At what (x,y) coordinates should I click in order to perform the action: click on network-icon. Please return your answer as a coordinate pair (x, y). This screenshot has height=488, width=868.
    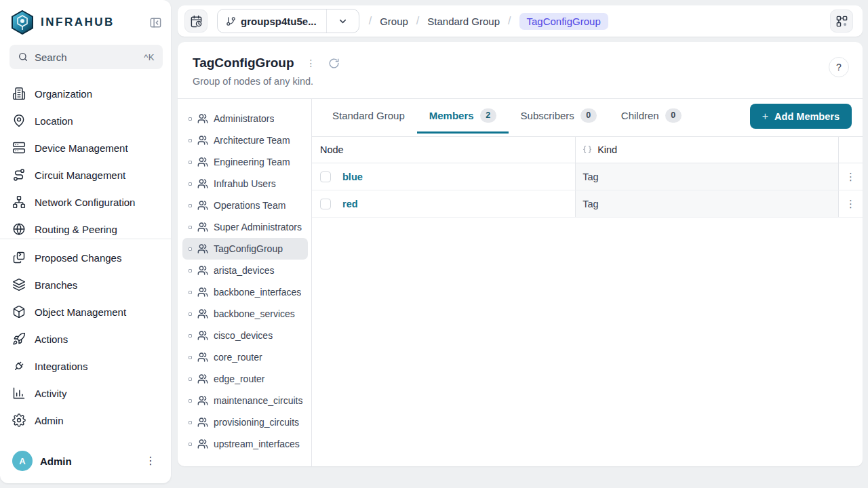
    Looking at the image, I should click on (19, 202).